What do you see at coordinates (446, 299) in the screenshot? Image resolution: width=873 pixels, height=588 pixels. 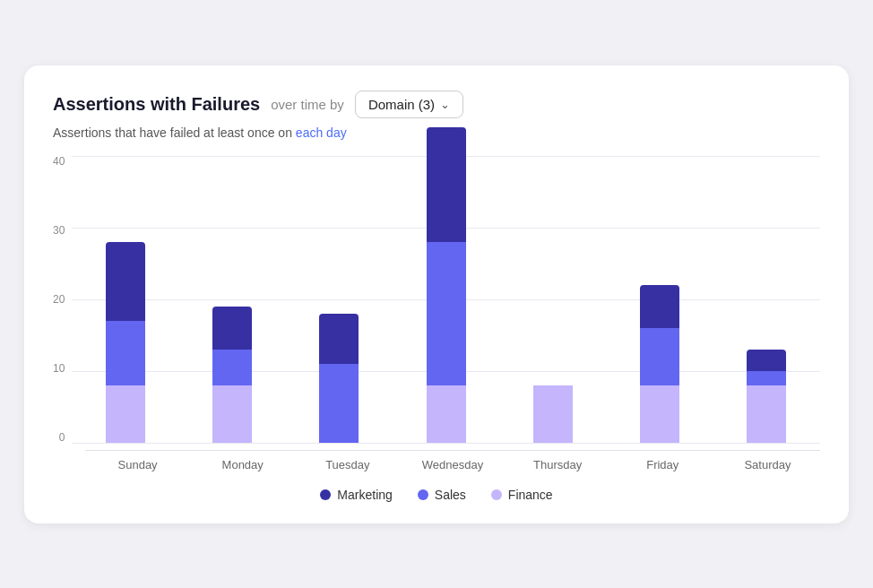 I see `bar-group-wednesday` at bounding box center [446, 299].